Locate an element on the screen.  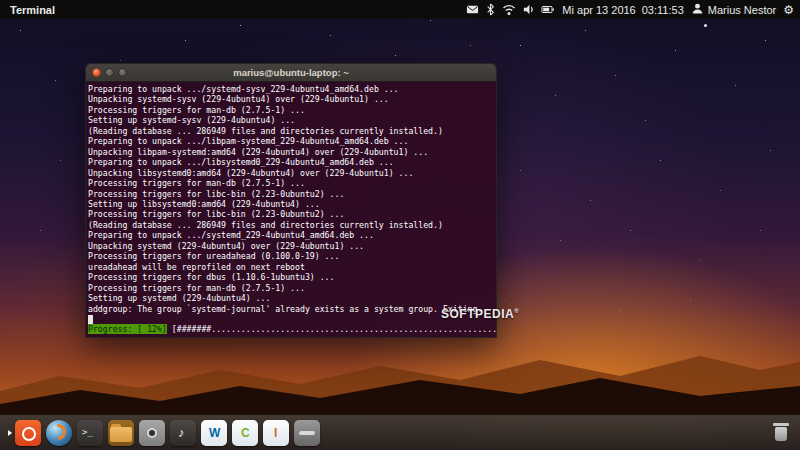
user-name-label: Marius Nestor is located at coordinates (742, 10).